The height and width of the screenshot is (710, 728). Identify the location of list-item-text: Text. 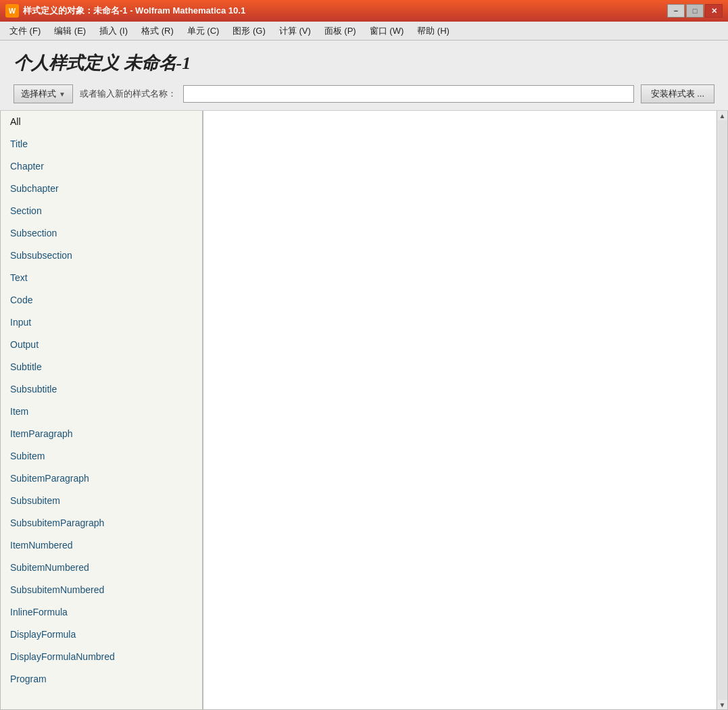
(101, 278).